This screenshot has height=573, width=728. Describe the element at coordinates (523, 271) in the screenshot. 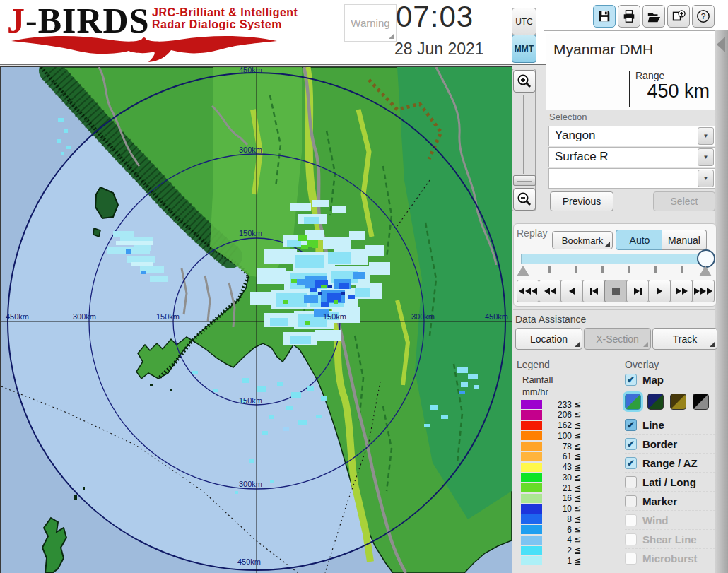

I see `range-start-marker` at that location.